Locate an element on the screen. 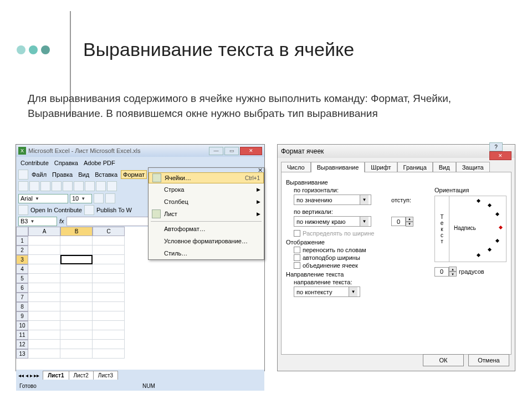  font-name-combo: Arial▼ is located at coordinates (43, 198).